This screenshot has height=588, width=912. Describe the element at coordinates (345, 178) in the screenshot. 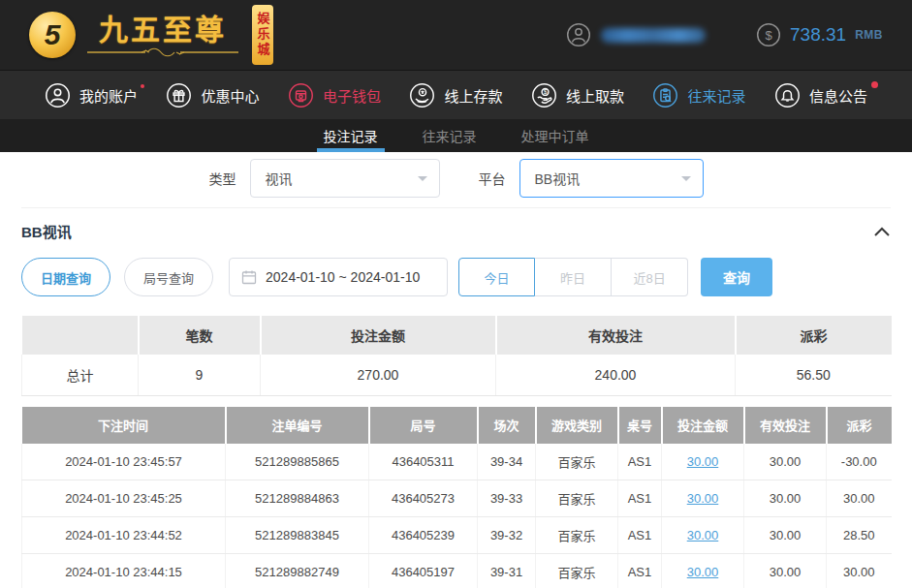

I see `type-select: 视讯` at that location.